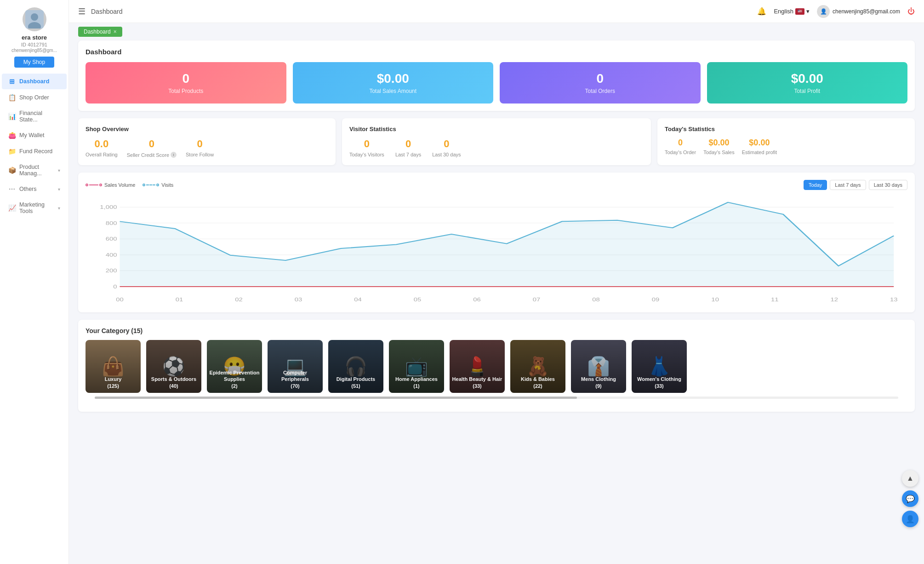 The image size is (924, 564). Describe the element at coordinates (34, 170) in the screenshot. I see `sidebar-item-product-manag: 📦 Product Manag... ▾` at that location.